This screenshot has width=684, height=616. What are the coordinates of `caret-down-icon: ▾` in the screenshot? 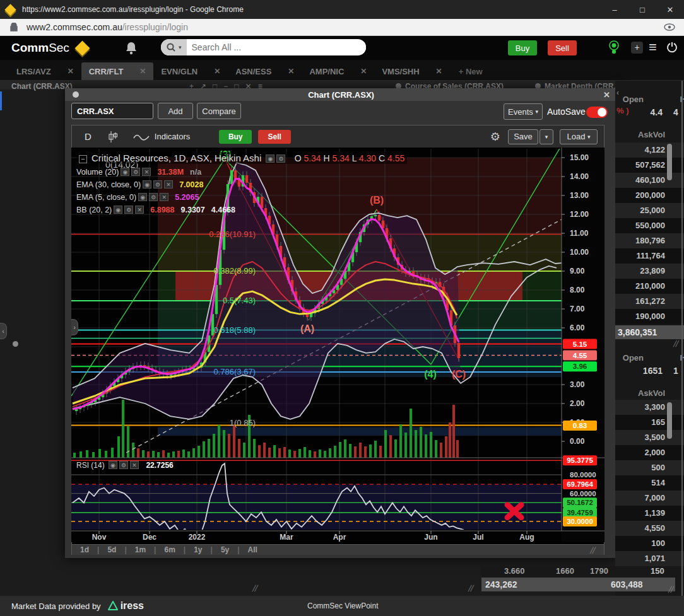 It's located at (536, 112).